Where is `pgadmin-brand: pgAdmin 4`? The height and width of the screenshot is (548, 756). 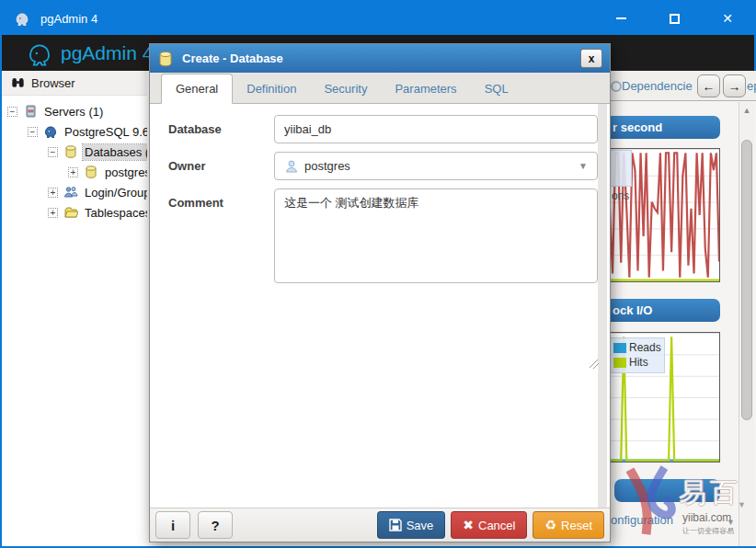 pgadmin-brand: pgAdmin 4 is located at coordinates (89, 53).